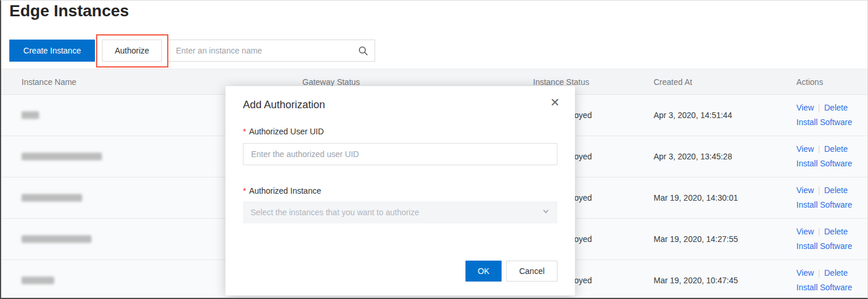 The image size is (868, 299). I want to click on search-input, so click(271, 51).